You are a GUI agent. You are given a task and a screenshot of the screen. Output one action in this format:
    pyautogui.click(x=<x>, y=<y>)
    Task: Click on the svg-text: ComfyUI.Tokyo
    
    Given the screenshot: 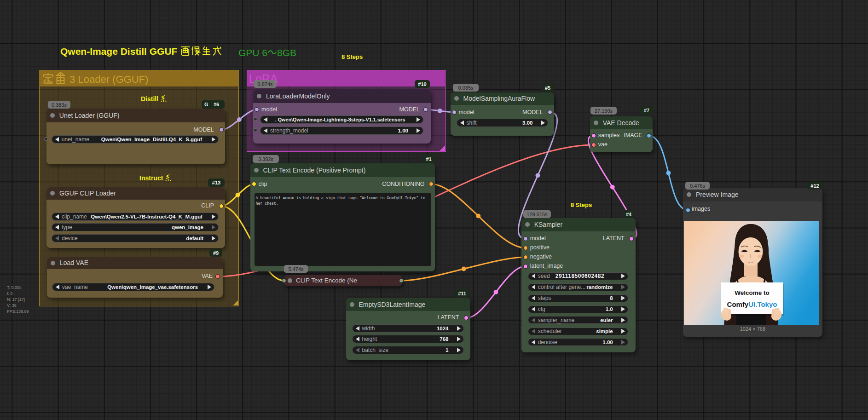 What is the action you would take?
    pyautogui.click(x=752, y=305)
    